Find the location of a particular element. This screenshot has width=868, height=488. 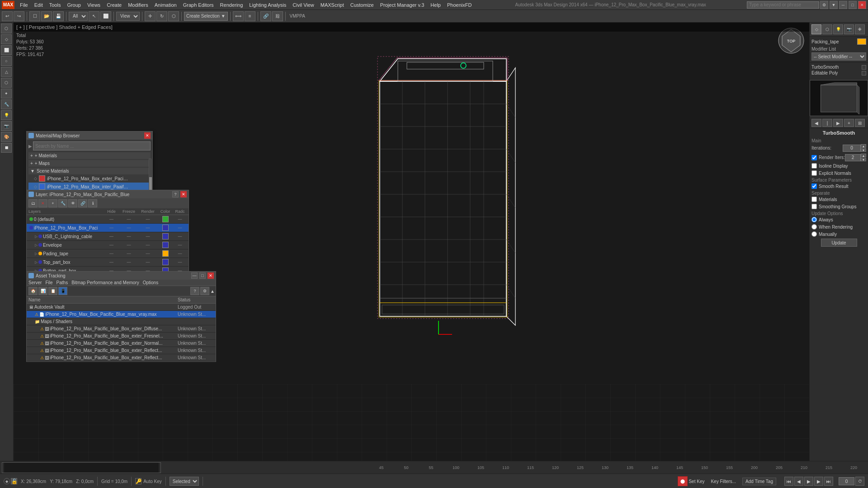

asset-tool-4: 📱 is located at coordinates (63, 291).